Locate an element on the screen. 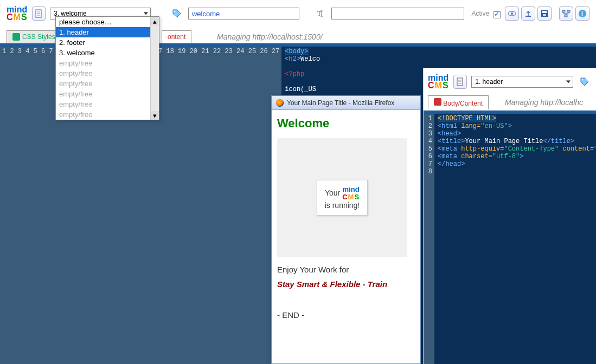 The image size is (596, 364). secondary-tab-bar: Body/Content is located at coordinates (456, 102).